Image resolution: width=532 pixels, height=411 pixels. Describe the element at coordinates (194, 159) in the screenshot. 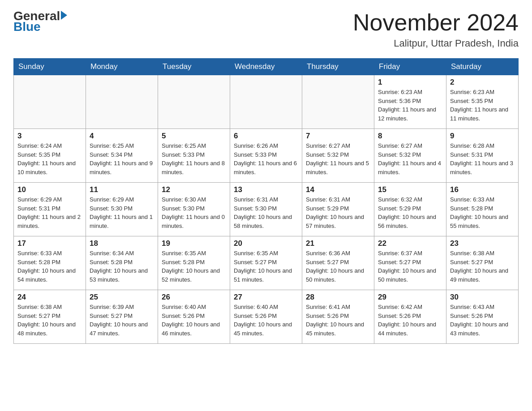

I see `day-info-5: Sunrise: 6:25 AM Sunset: 5:33 PM Dayligh…` at that location.